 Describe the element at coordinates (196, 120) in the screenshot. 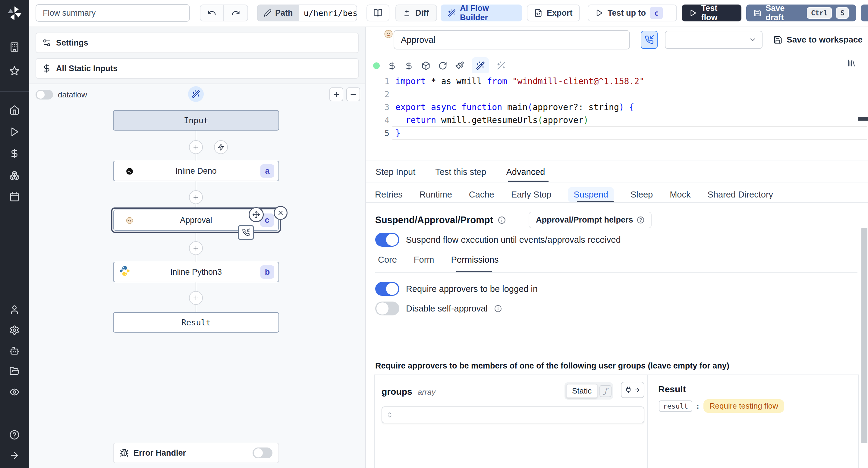

I see `input-node-label: Input` at that location.